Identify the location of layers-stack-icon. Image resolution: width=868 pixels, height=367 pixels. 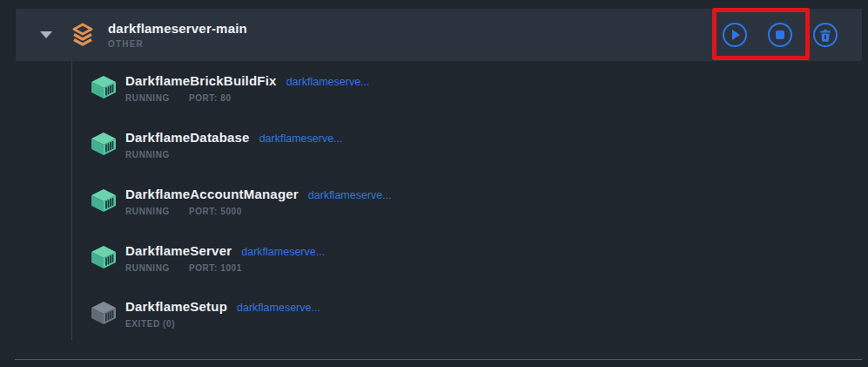
(83, 35).